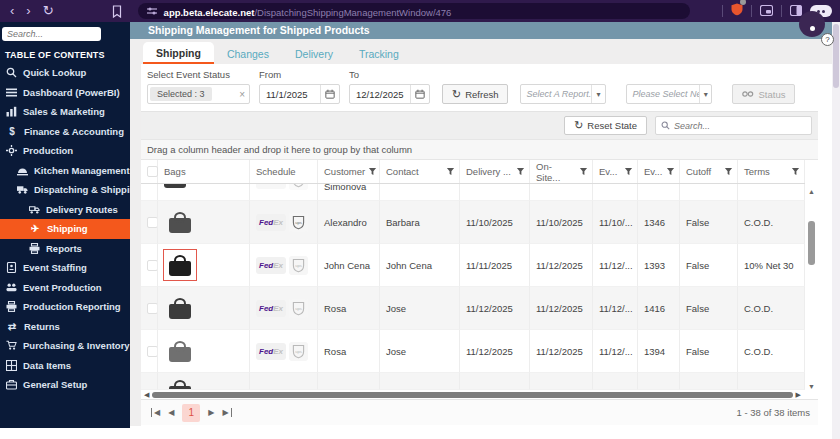 The height and width of the screenshot is (439, 840). What do you see at coordinates (276, 172) in the screenshot?
I see `col-schedule: Schedule` at bounding box center [276, 172].